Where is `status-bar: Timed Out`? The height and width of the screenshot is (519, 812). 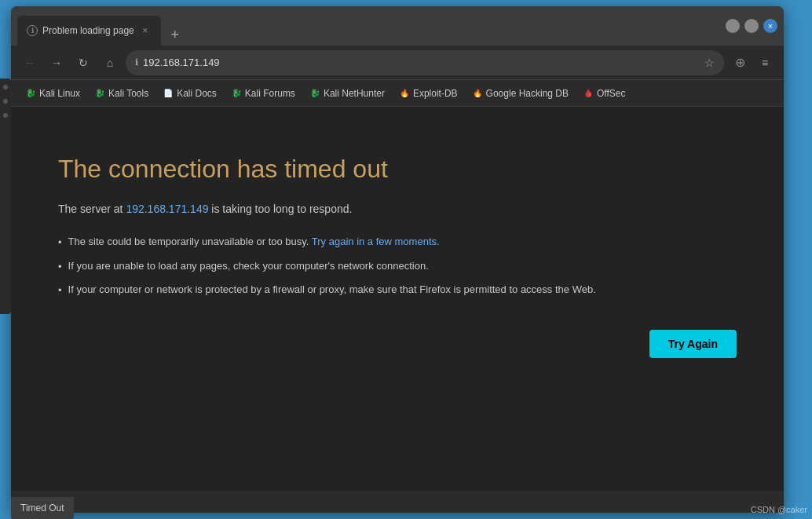
status-bar: Timed Out is located at coordinates (42, 508).